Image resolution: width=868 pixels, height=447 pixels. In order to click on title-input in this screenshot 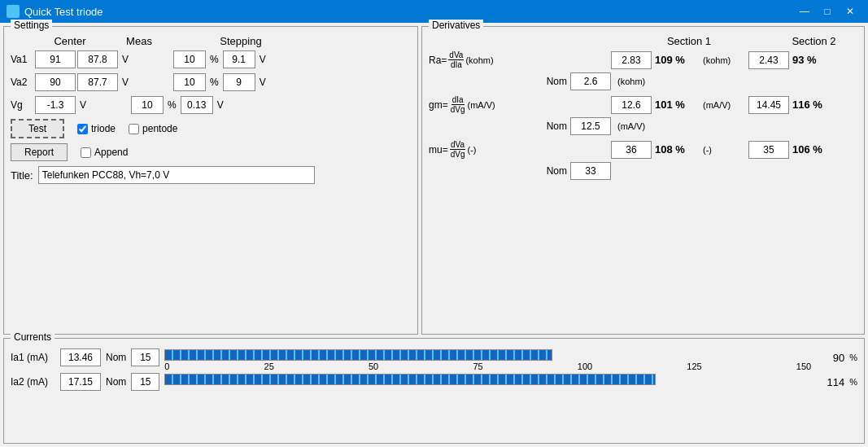, I will do `click(177, 175)`.